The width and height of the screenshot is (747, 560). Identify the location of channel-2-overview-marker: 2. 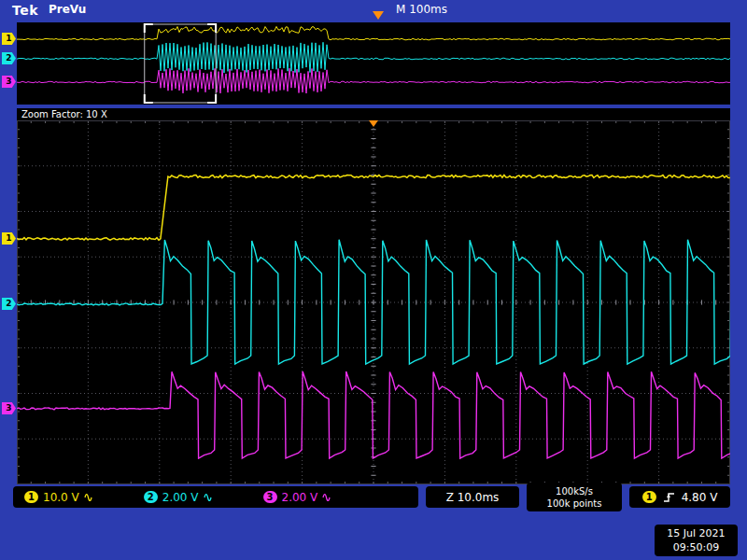
(9, 58).